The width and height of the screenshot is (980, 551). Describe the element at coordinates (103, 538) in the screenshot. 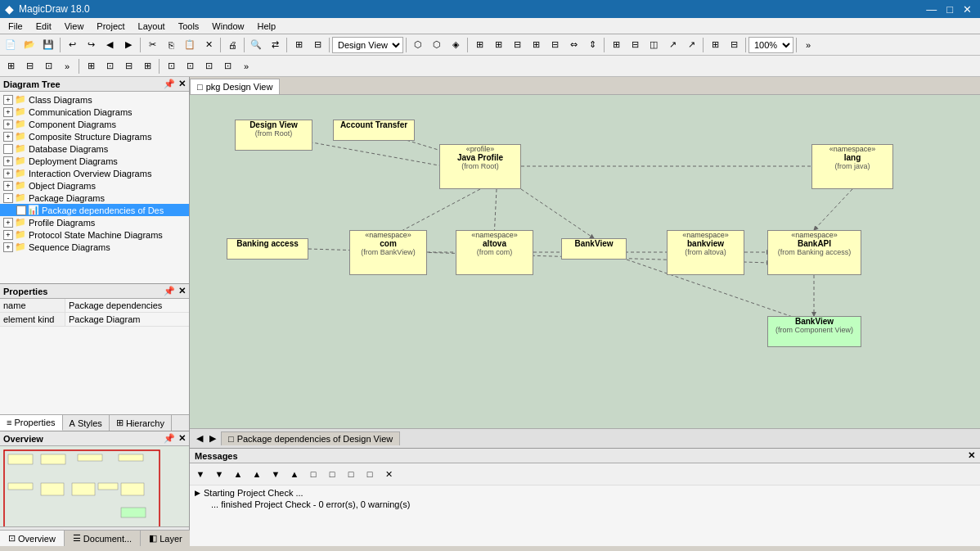

I see `tab-document: ☰ Document...` at that location.